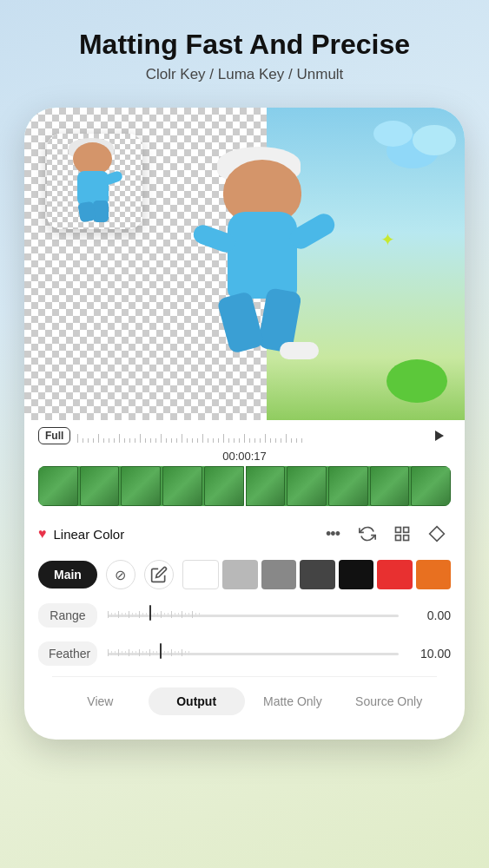  I want to click on tab-source-only: Source Only, so click(389, 701).